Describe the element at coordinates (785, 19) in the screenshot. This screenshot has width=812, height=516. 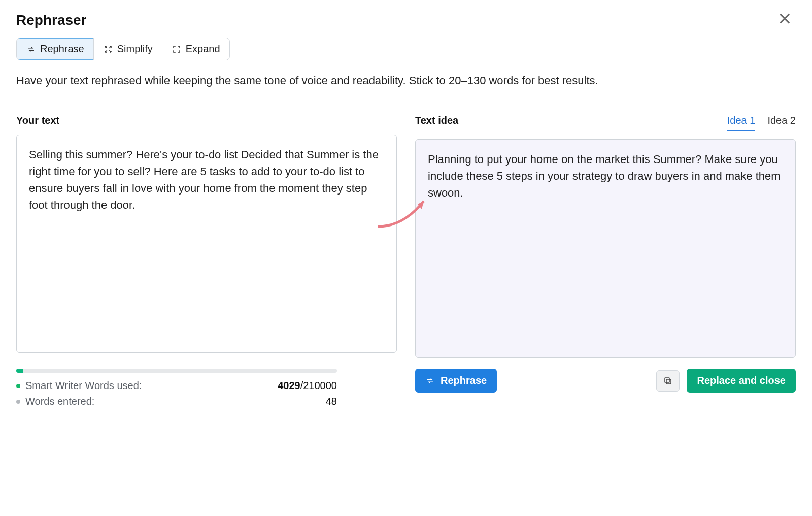
I see `close-icon: ✕` at that location.